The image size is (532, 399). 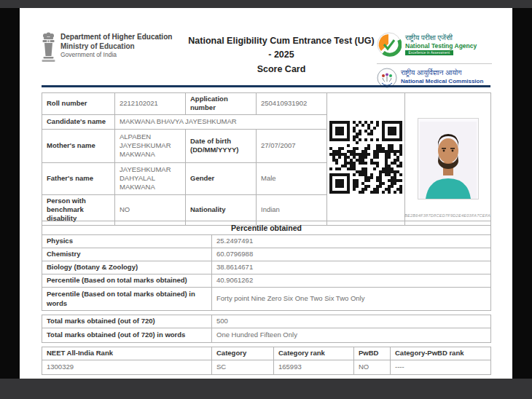 What do you see at coordinates (150, 178) in the screenshot?
I see `father-name-value: JAYESHKUMAR DAHYALAL MAKWANA` at bounding box center [150, 178].